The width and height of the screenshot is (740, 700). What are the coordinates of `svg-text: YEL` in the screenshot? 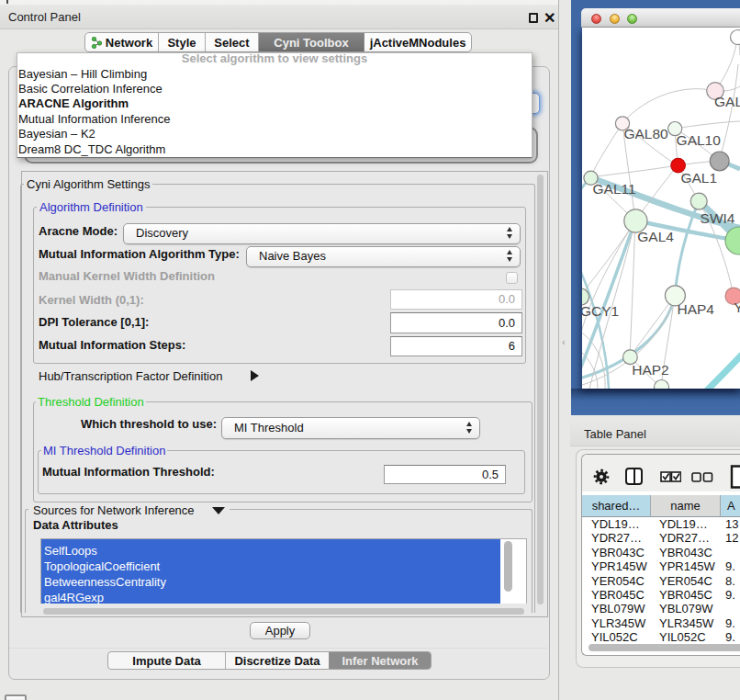 It's located at (736, 307).